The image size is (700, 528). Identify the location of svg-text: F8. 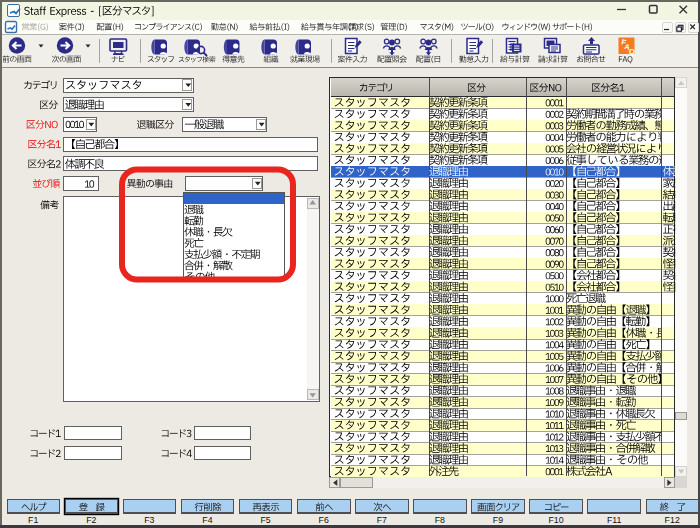
(440, 520).